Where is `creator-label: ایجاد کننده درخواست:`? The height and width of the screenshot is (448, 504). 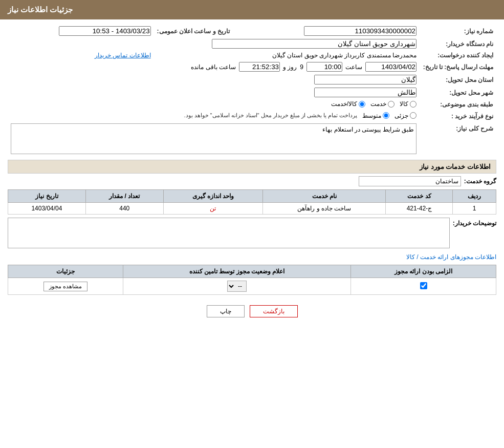 creator-label: ایجاد کننده درخواست: is located at coordinates (458, 55).